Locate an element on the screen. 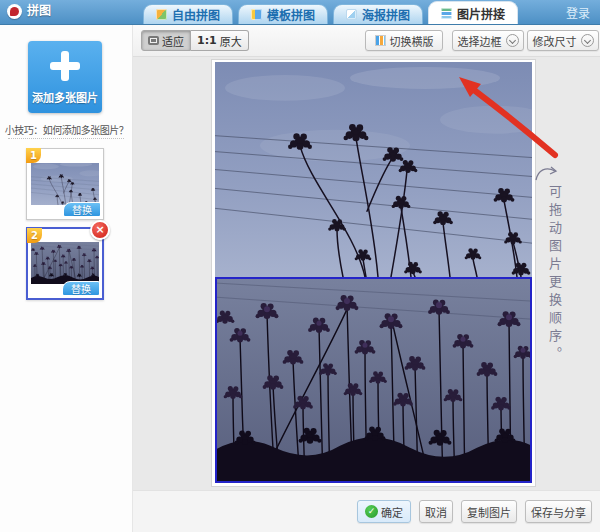 The image size is (600, 532). original-size-button: 1:1 原大 is located at coordinates (220, 40).